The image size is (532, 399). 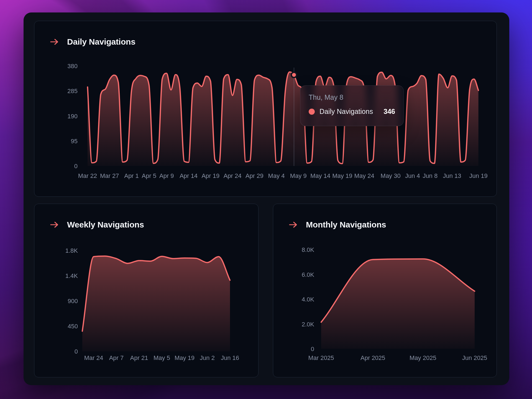 What do you see at coordinates (352, 98) in the screenshot?
I see `tooltip-date: Thu, May 8` at bounding box center [352, 98].